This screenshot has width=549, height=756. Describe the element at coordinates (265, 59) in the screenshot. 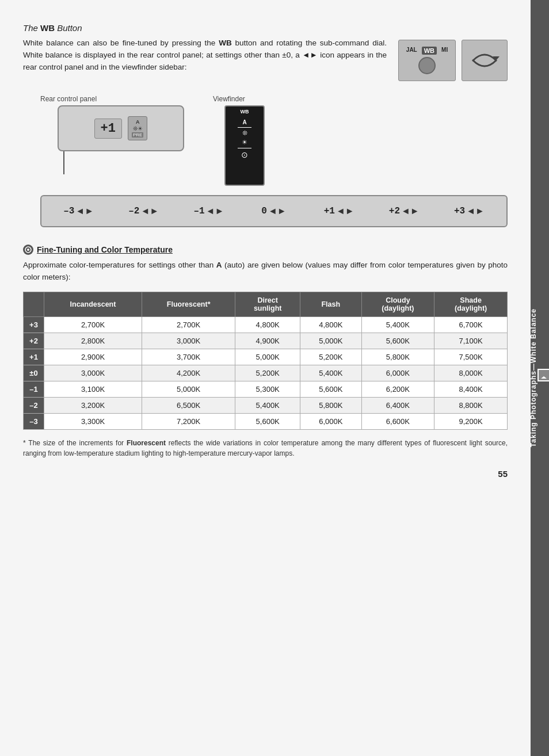

I see `top-section: White balance can also be fine-tuned by …` at that location.